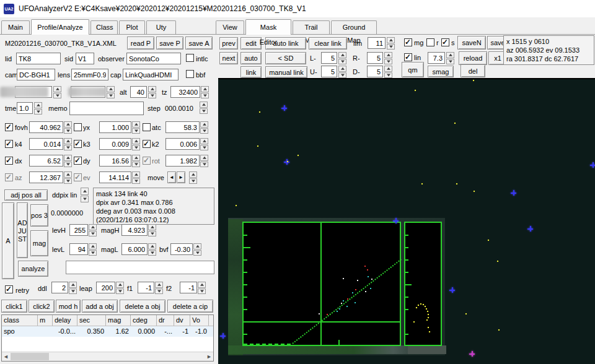  I want to click on atc-input, so click(182, 128).